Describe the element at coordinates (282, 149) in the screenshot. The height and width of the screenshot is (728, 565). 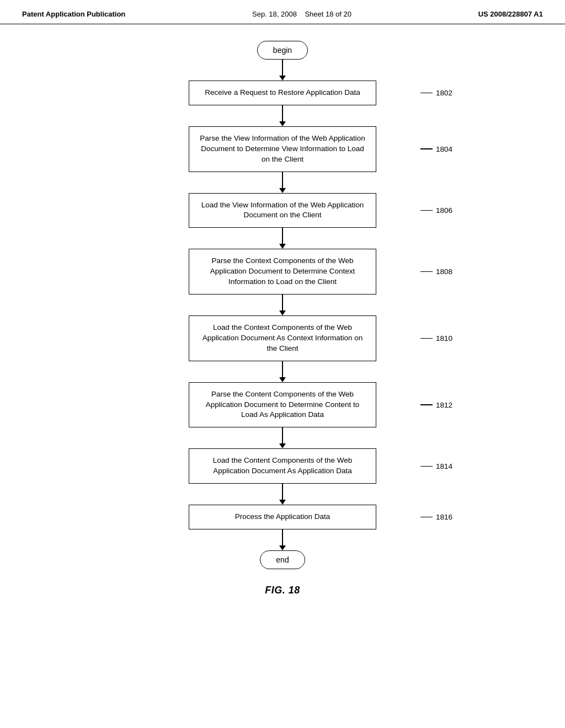
I see `process-1804: Parse the View Information of the Web Ap…` at that location.